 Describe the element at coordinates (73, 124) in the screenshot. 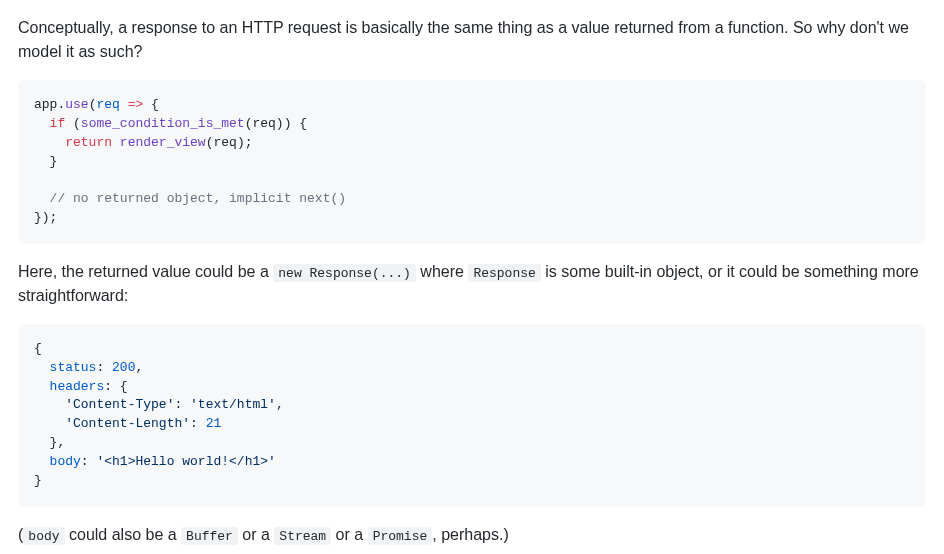

I see `code-text: (` at that location.